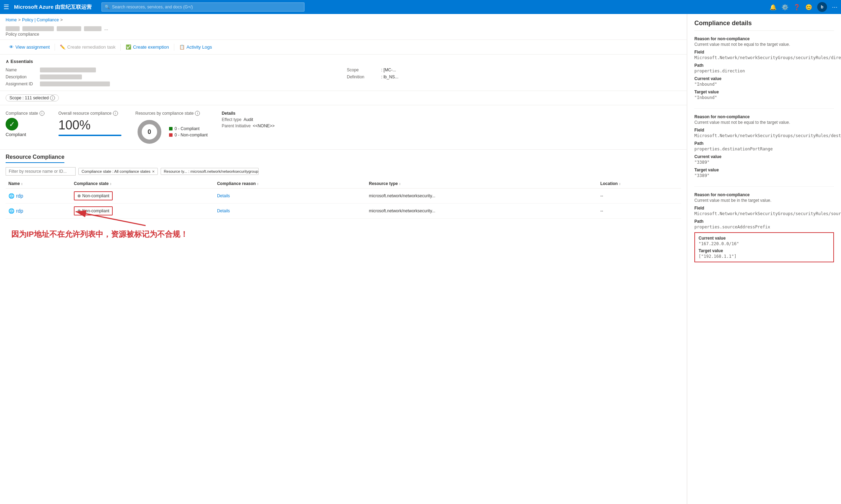 The height and width of the screenshot is (504, 841). What do you see at coordinates (764, 256) in the screenshot?
I see `target-value-3: ["192.168.1.1"]` at bounding box center [764, 256].